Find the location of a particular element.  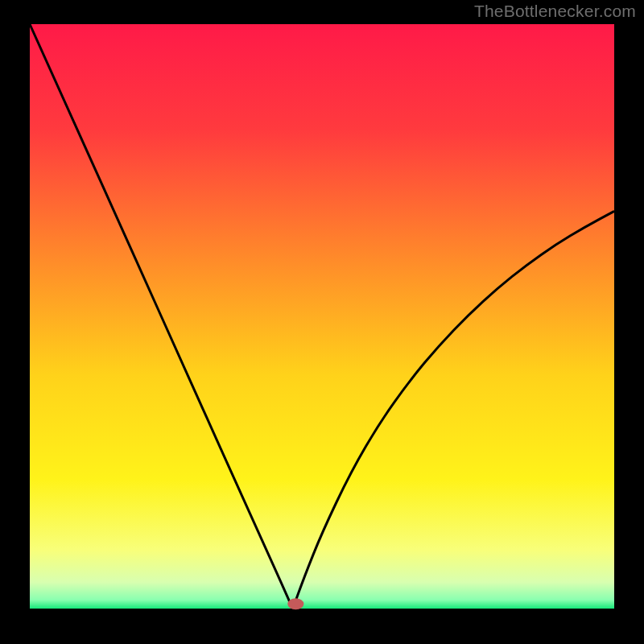

optimal-point-marker is located at coordinates (295, 604).